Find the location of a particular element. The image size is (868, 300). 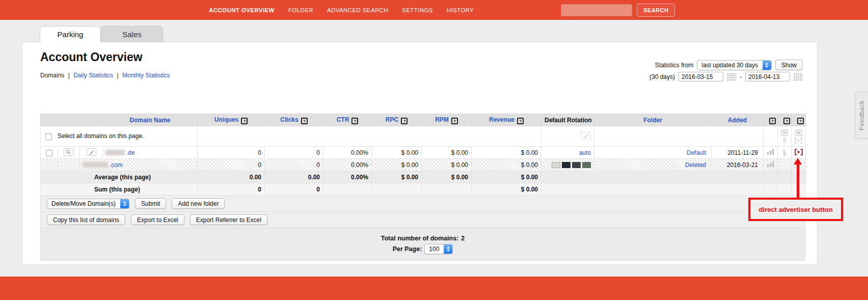

bulk-action-select: Delete/Move Domain(s) is located at coordinates (88, 204).